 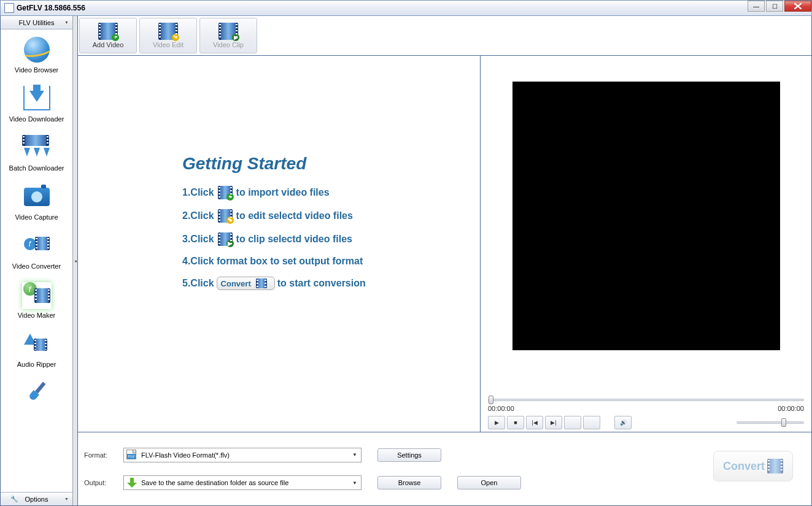 I want to click on converter-icon: f, so click(x=37, y=247).